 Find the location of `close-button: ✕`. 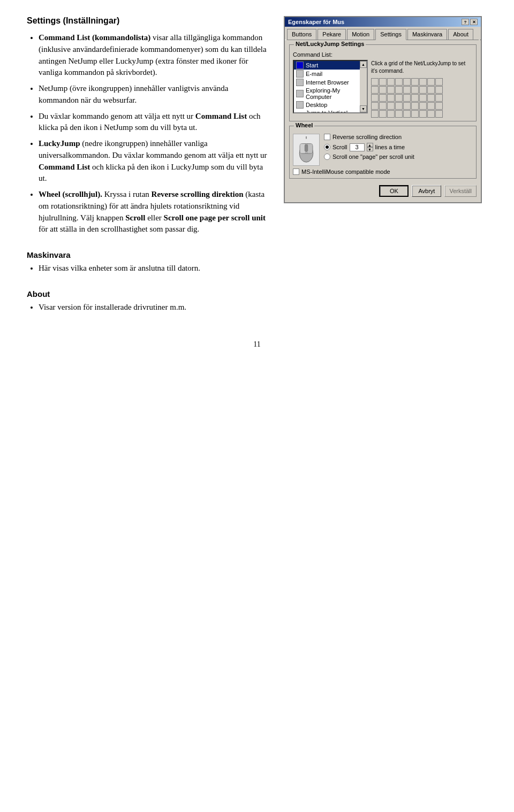

close-button: ✕ is located at coordinates (474, 22).